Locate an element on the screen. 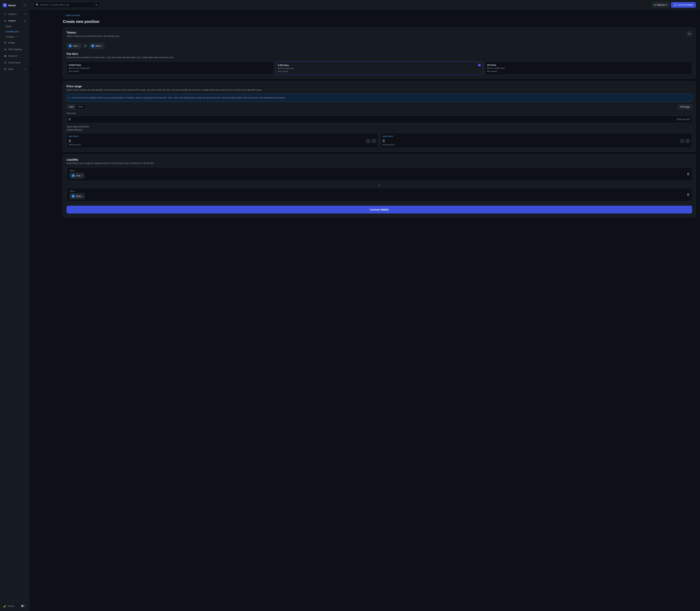 This screenshot has width=700, height=611. liquidity-token2-input: Token R RON ▾ 0 is located at coordinates (379, 195).